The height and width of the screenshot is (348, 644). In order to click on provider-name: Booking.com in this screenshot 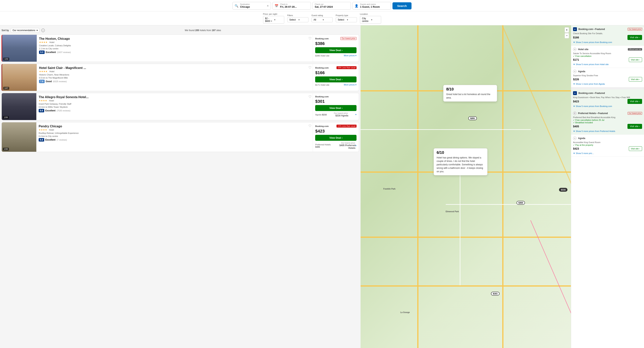, I will do `click(322, 38)`.